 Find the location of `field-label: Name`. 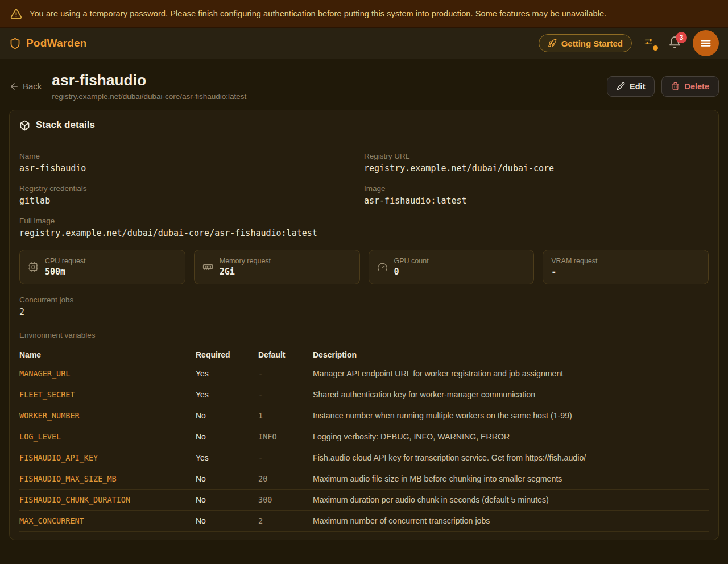

field-label: Name is located at coordinates (192, 156).